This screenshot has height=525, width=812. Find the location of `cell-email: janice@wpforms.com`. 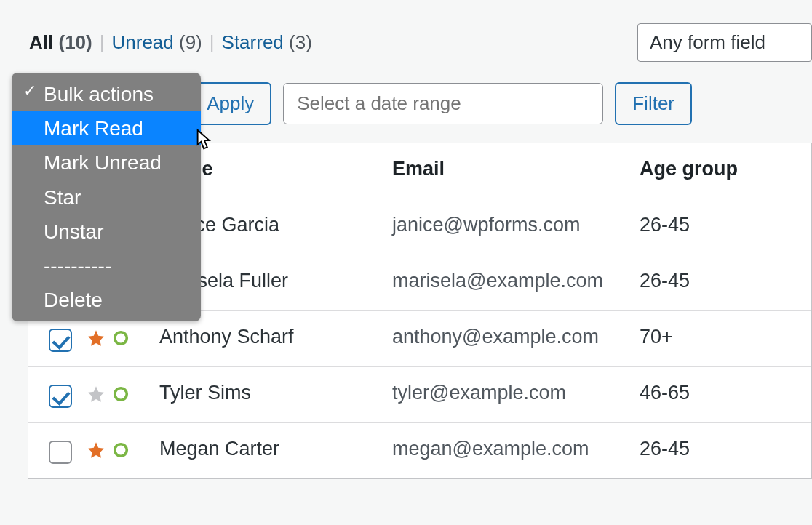

cell-email: janice@wpforms.com is located at coordinates (516, 225).